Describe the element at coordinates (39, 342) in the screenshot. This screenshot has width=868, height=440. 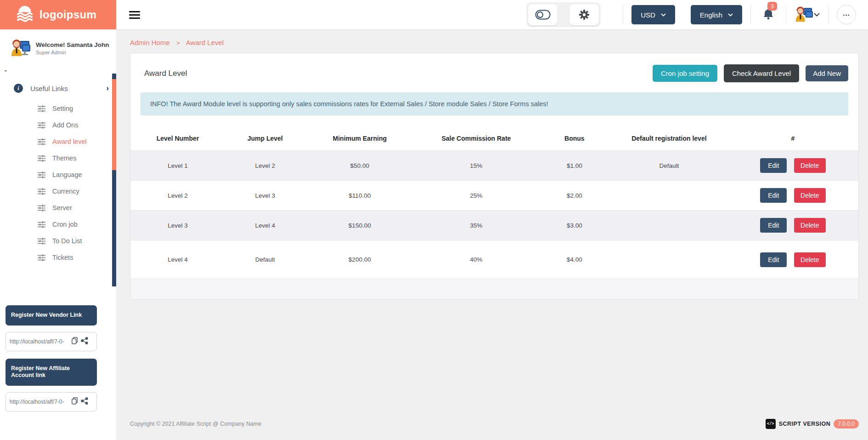
I see `vendor-link-input` at that location.